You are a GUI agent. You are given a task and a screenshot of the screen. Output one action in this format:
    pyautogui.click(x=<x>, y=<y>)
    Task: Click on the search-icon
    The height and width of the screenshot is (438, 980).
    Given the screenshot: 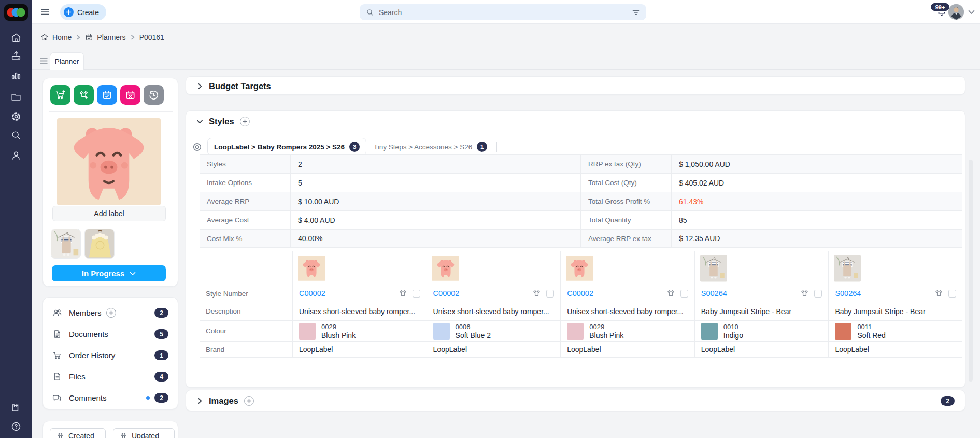 What is the action you would take?
    pyautogui.click(x=370, y=12)
    